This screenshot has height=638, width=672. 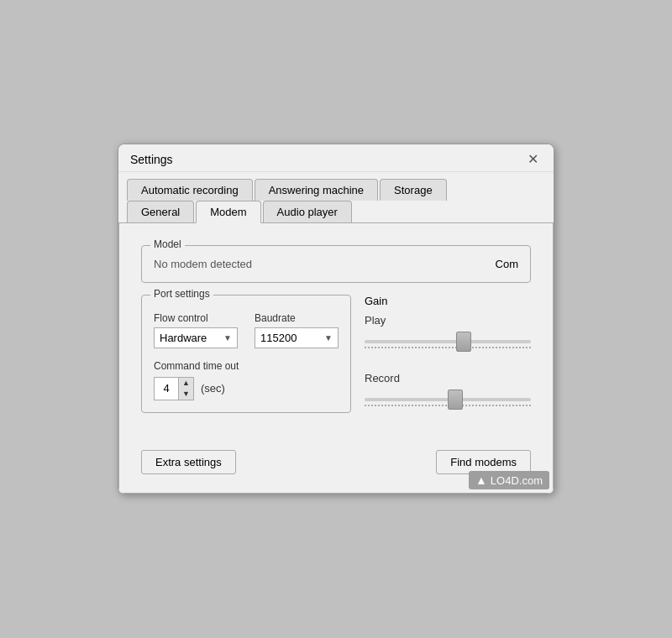 I want to click on com-label: Com, so click(x=507, y=264).